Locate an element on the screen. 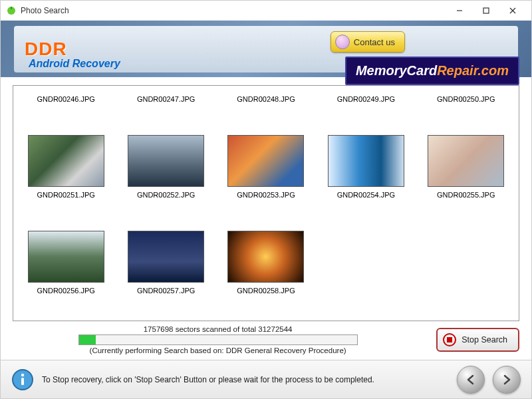 This screenshot has width=532, height=399. info-icon is located at coordinates (23, 380).